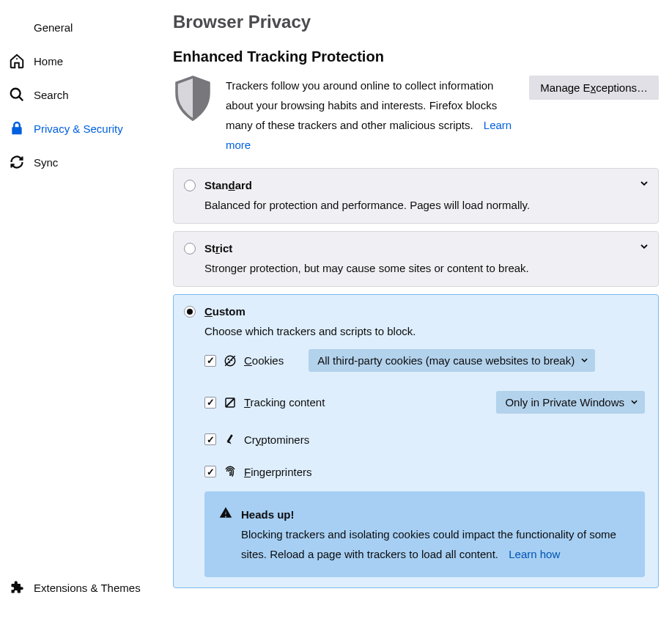 The height and width of the screenshot is (619, 672). What do you see at coordinates (78, 129) in the screenshot?
I see `sidebar-item-label: Privacy & Security` at bounding box center [78, 129].